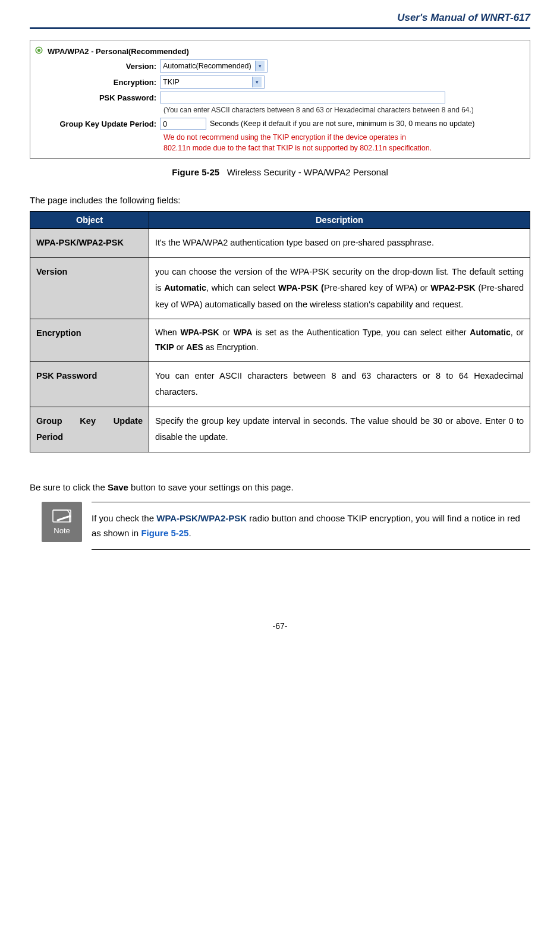 This screenshot has height=950, width=560. What do you see at coordinates (97, 97) in the screenshot?
I see `label-psk: PSK Password:` at bounding box center [97, 97].